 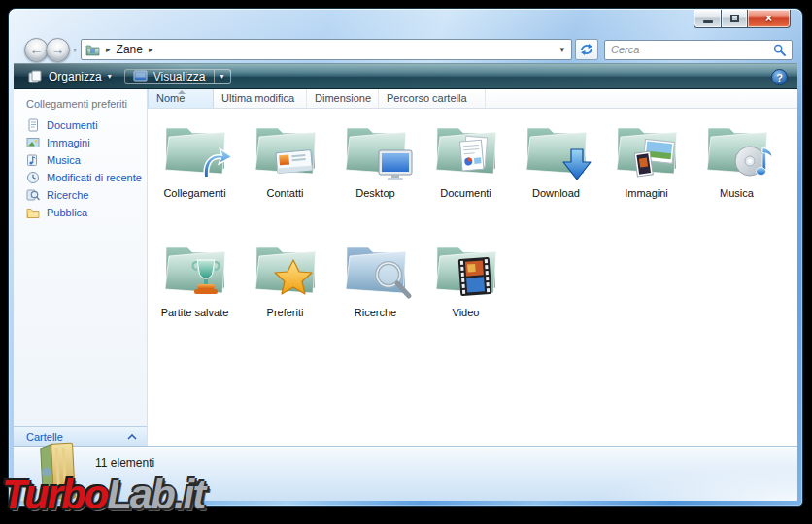 I want to click on sidebar-item-musica: Musica, so click(x=80, y=160).